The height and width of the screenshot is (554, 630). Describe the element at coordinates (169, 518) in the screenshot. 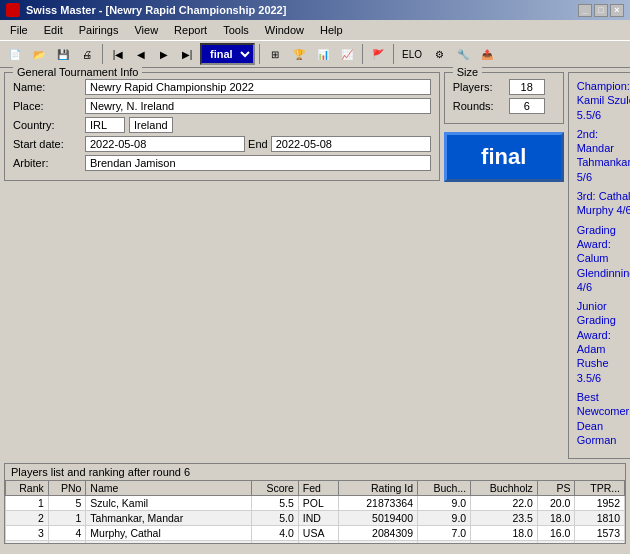

I see `cell-name: Tahmankar, Mandar` at that location.